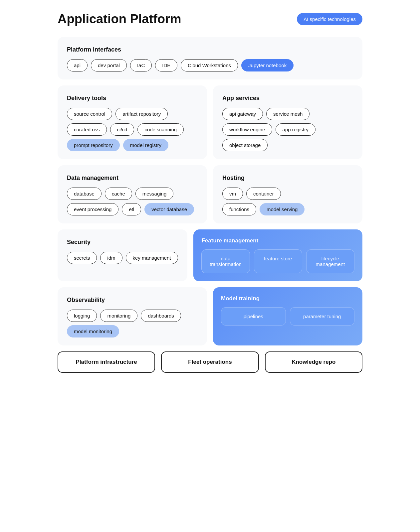  What do you see at coordinates (278, 241) in the screenshot?
I see `feature-management-title: Feature management` at bounding box center [278, 241].